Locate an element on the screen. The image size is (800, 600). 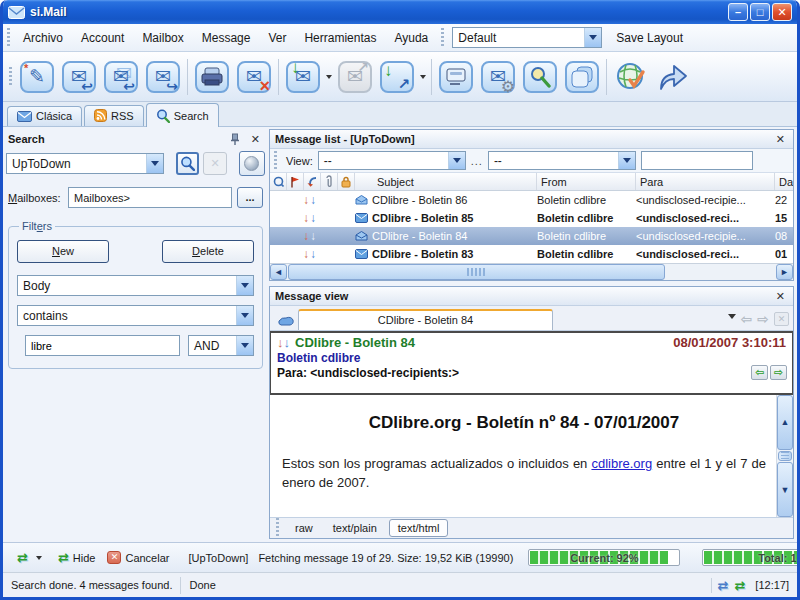
scroll-right-arrow: ► is located at coordinates (784, 272).